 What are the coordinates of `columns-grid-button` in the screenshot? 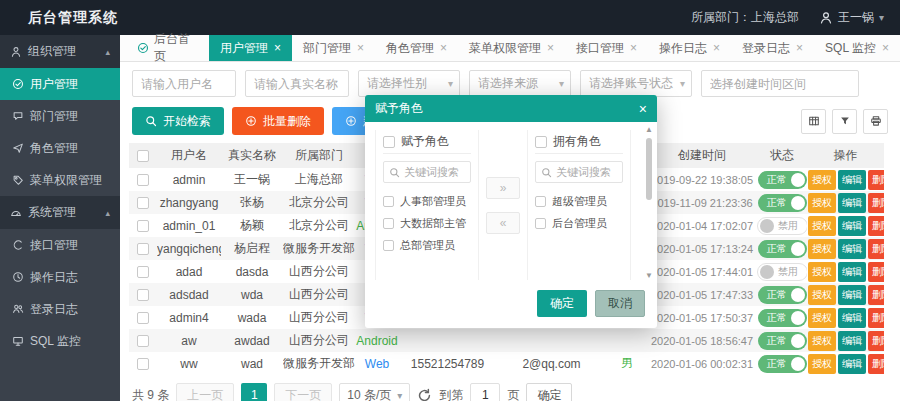 It's located at (814, 122).